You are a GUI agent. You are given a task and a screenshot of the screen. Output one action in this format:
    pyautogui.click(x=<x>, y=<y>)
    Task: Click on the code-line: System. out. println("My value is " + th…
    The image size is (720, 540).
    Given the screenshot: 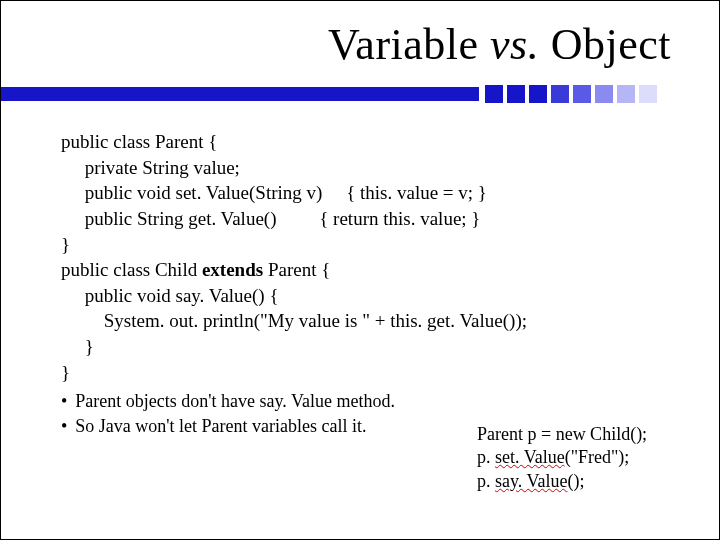 What is the action you would take?
    pyautogui.click(x=370, y=321)
    